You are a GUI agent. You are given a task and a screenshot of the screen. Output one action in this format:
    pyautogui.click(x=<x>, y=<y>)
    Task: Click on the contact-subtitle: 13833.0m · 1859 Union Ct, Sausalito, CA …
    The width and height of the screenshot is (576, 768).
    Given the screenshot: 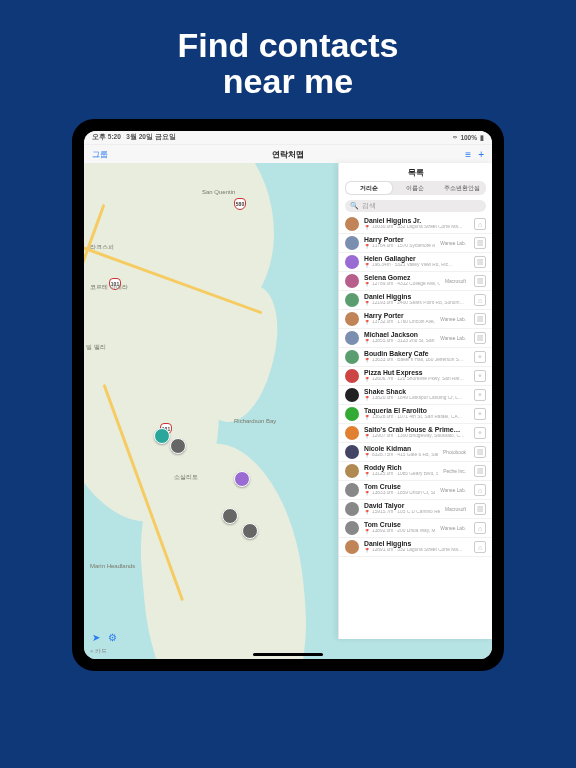 What is the action you would take?
    pyautogui.click(x=404, y=494)
    